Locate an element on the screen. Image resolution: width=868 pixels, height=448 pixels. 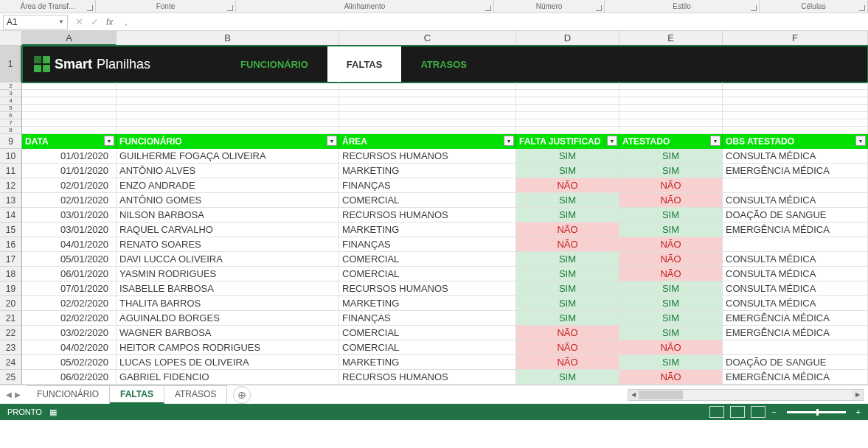
row-header: 20 is located at coordinates (11, 304).